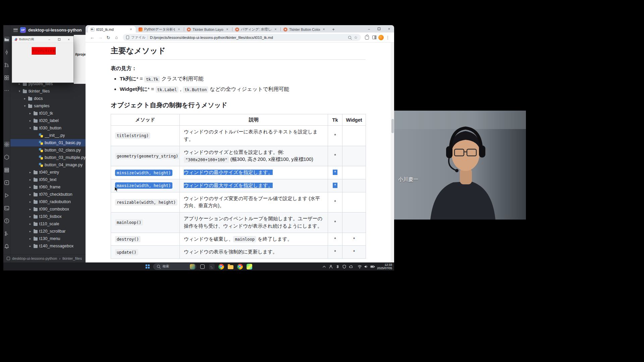 This screenshot has width=644, height=362. Describe the element at coordinates (331, 267) in the screenshot. I see `person-icon` at that location.